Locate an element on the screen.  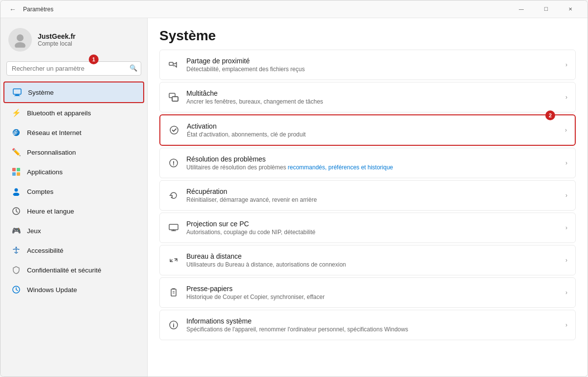
presse-papiers-icon is located at coordinates (174, 293).